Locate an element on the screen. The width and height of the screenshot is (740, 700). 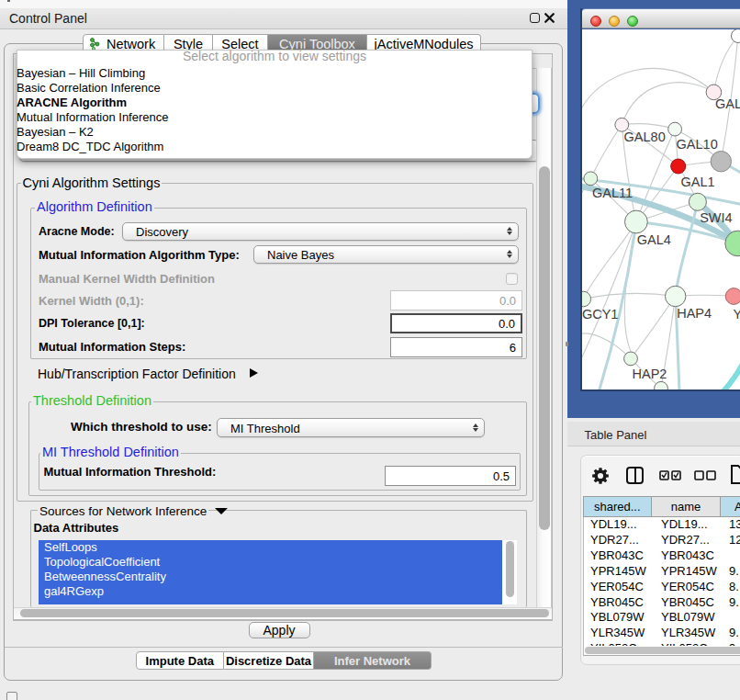
svg-text: GAL1 is located at coordinates (698, 182).